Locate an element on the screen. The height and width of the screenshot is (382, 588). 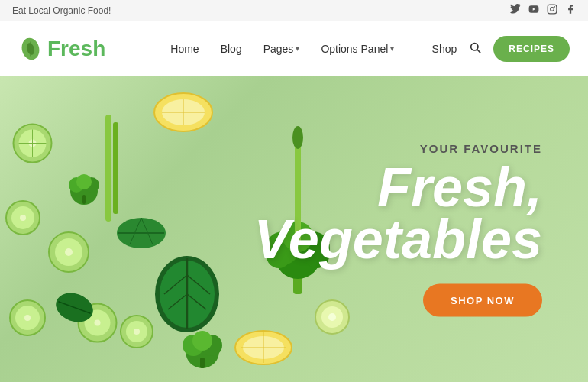
social-icons is located at coordinates (543, 11).